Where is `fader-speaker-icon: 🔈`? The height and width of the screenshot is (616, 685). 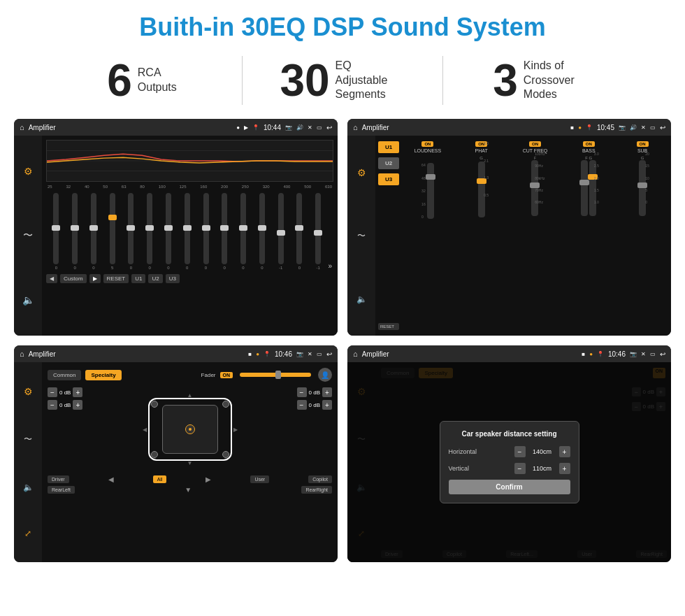
fader-speaker-icon: 🔈 is located at coordinates (28, 487).